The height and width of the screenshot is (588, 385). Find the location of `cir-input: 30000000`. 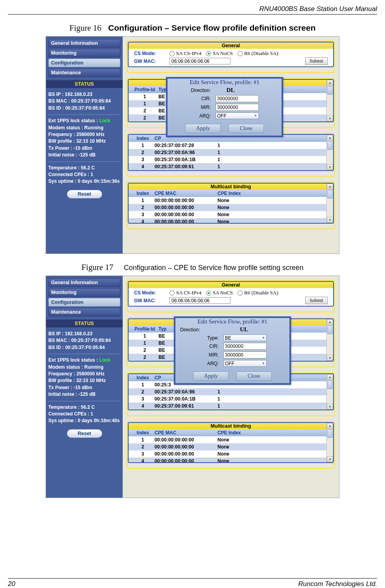

cir-input: 30000000 is located at coordinates (237, 99).